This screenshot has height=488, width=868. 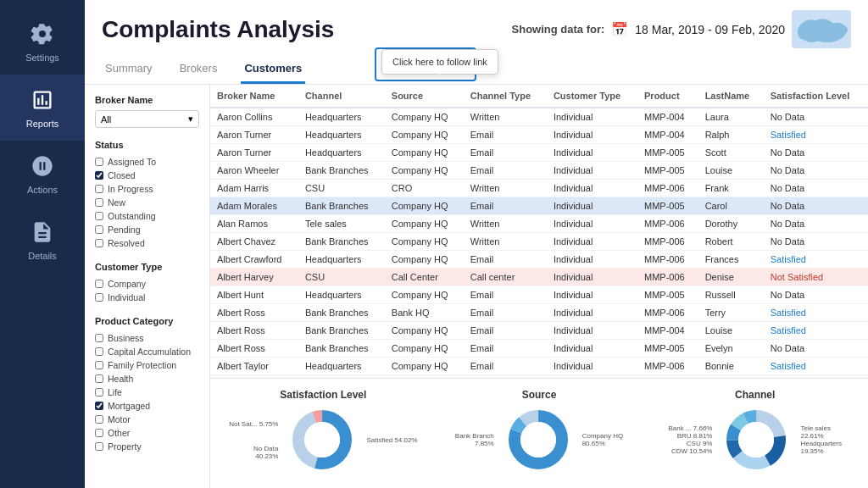 What do you see at coordinates (147, 230) in the screenshot?
I see `status-pending: Pending` at bounding box center [147, 230].